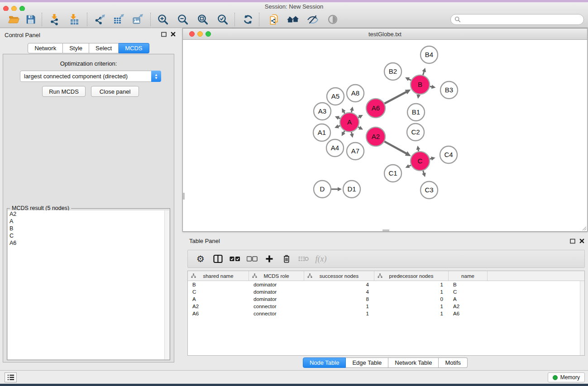  Describe the element at coordinates (100, 19) in the screenshot. I see `export-network-icon` at that location.